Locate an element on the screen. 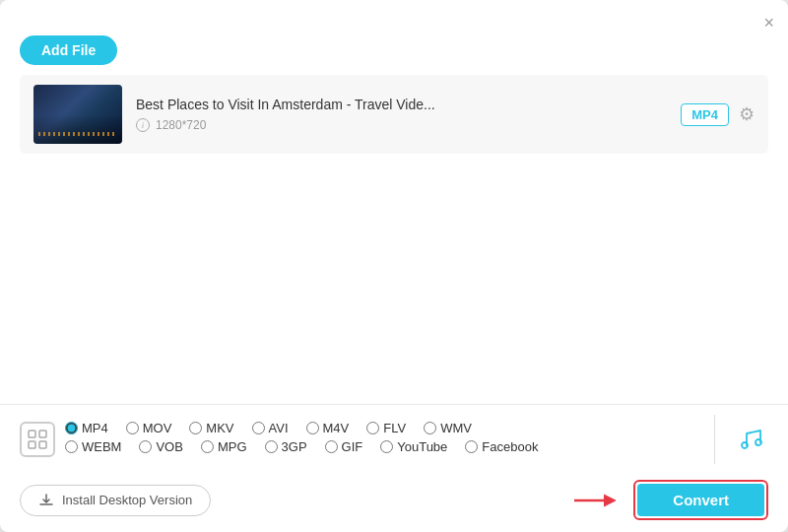 This screenshot has width=788, height=532. download-icon is located at coordinates (46, 500).